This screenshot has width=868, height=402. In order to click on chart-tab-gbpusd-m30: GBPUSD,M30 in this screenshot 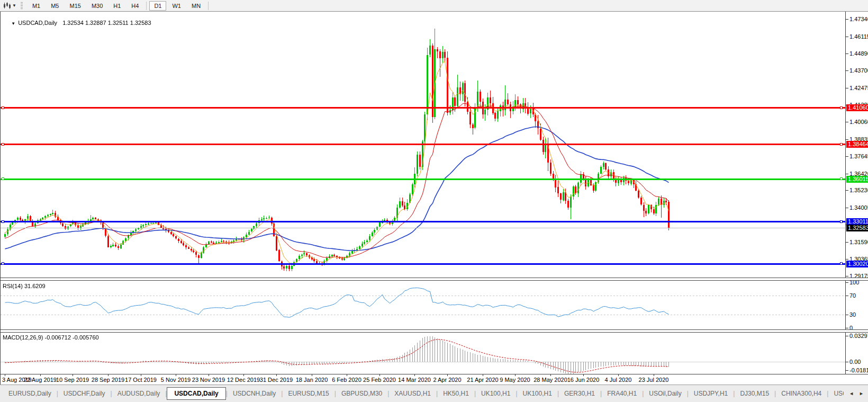, I will do `click(362, 394)`.